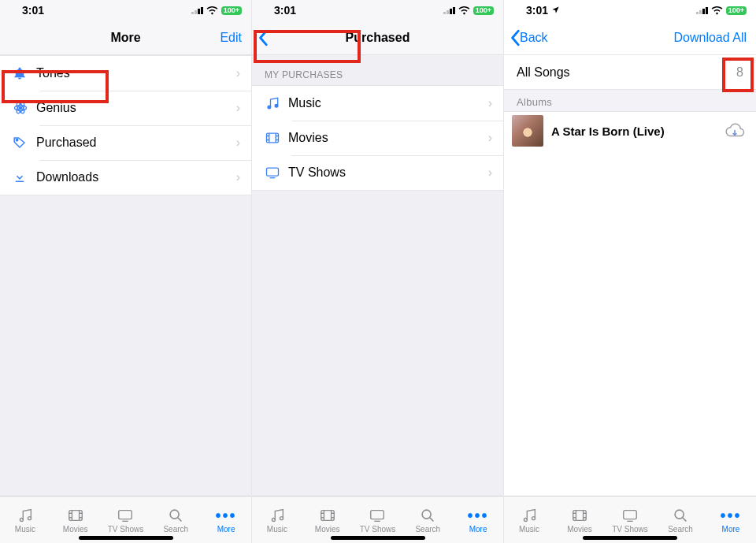  I want to click on nav-bar: More Edit, so click(126, 38).